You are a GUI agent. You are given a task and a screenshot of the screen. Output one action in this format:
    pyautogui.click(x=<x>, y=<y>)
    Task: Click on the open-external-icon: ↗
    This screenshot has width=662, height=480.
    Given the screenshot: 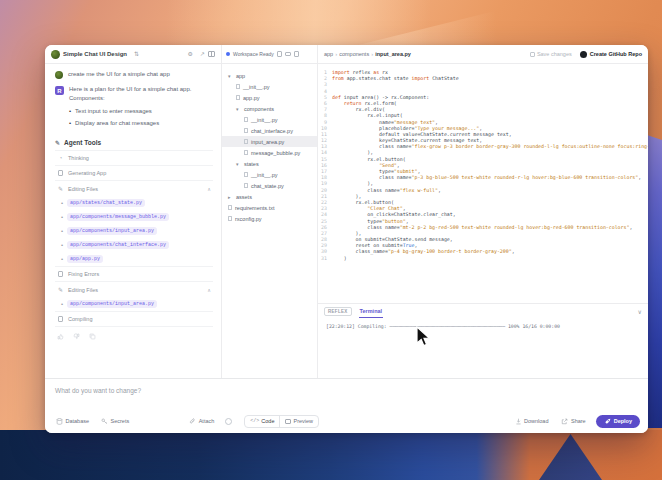 What is the action you would take?
    pyautogui.click(x=202, y=54)
    